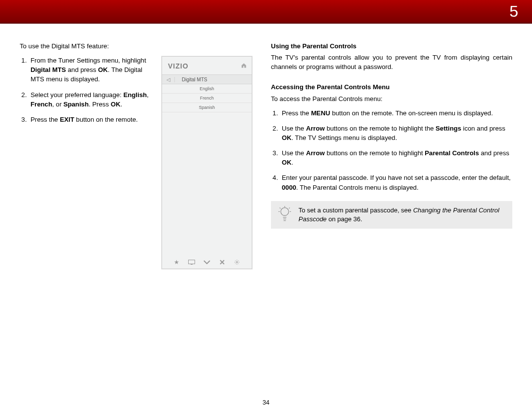 This screenshot has height=411, width=532. What do you see at coordinates (396, 182) in the screenshot?
I see `right-step-4: Enter your parental passcode. If you hav…` at bounding box center [396, 182].